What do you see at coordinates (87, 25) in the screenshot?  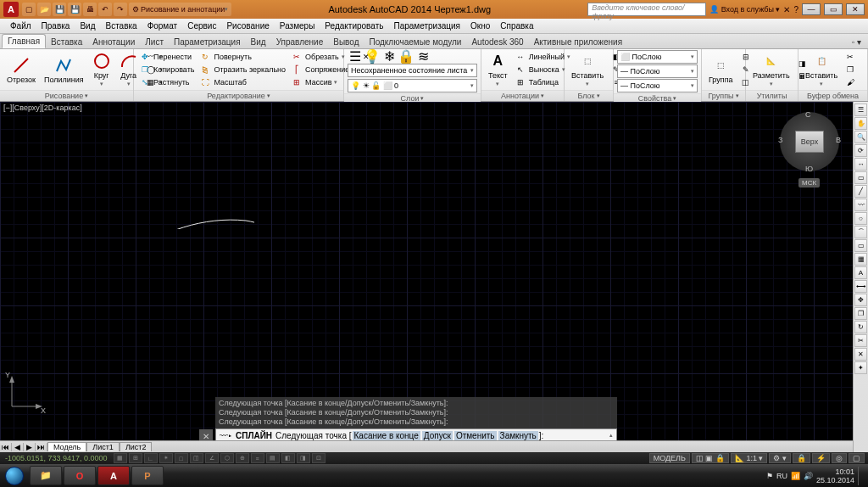 I see `menu-view: Вид` at bounding box center [87, 25].